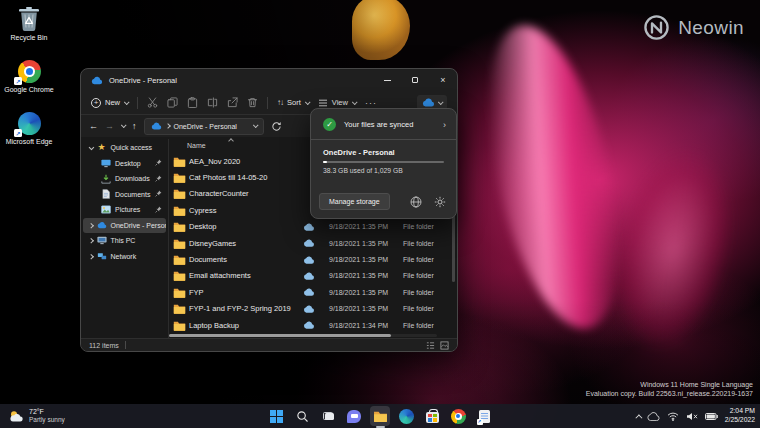 The image size is (760, 428). What do you see at coordinates (276, 416) in the screenshot?
I see `windows-logo-icon` at bounding box center [276, 416].